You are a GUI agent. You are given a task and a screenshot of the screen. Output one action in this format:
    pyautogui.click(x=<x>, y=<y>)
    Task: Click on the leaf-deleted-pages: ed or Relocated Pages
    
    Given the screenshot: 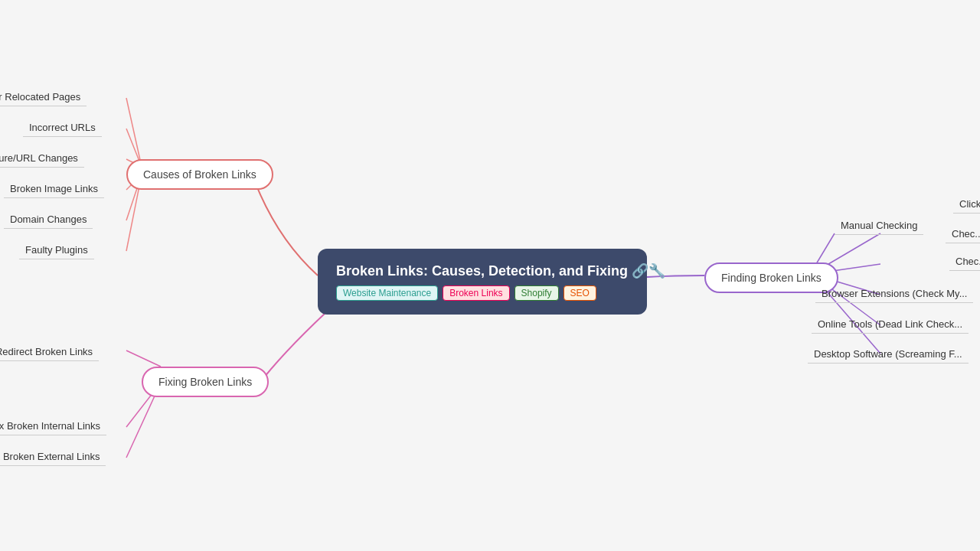 What is the action you would take?
    pyautogui.click(x=43, y=97)
    